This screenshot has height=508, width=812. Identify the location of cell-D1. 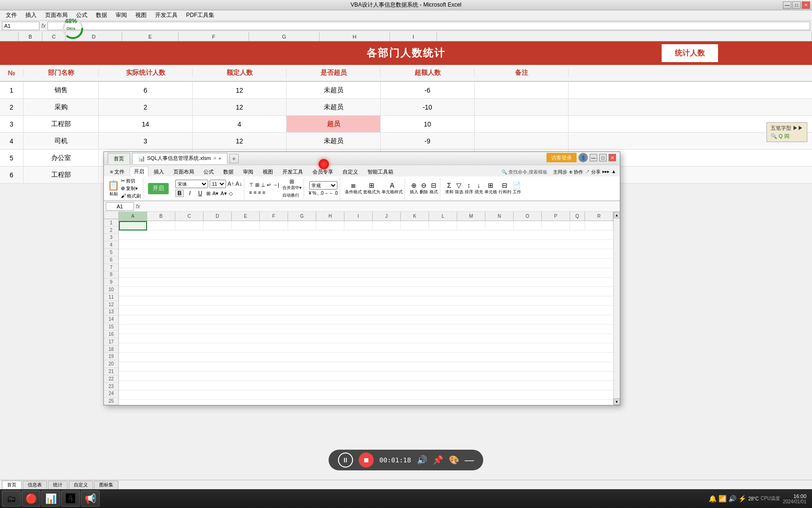
(218, 226).